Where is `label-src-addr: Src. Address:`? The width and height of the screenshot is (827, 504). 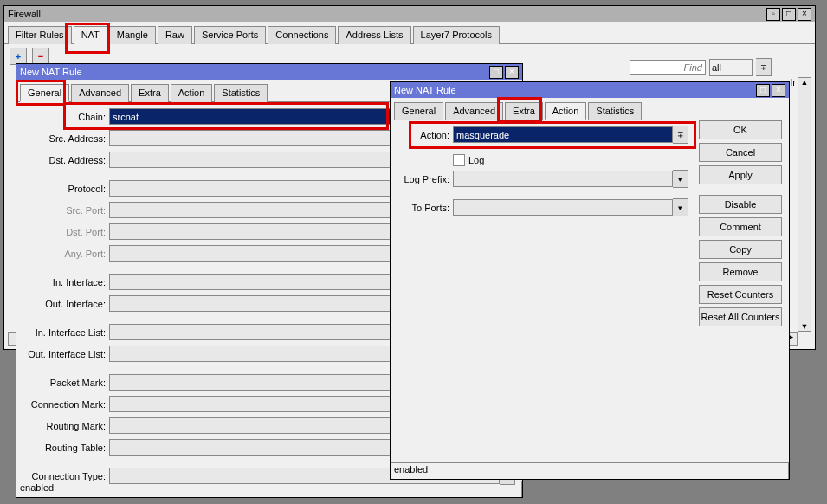 label-src-addr: Src. Address: is located at coordinates (66, 139).